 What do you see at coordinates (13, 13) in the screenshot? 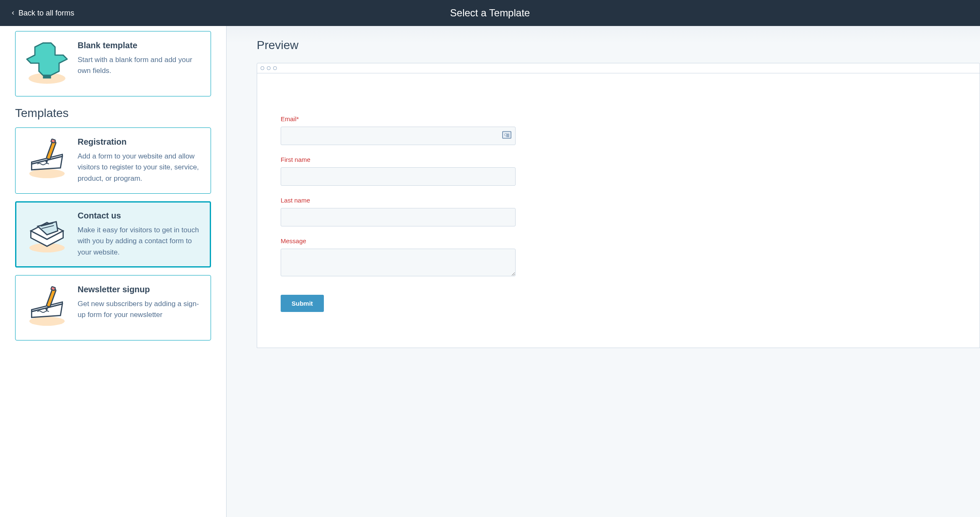
I see `chevron-left-icon` at bounding box center [13, 13].